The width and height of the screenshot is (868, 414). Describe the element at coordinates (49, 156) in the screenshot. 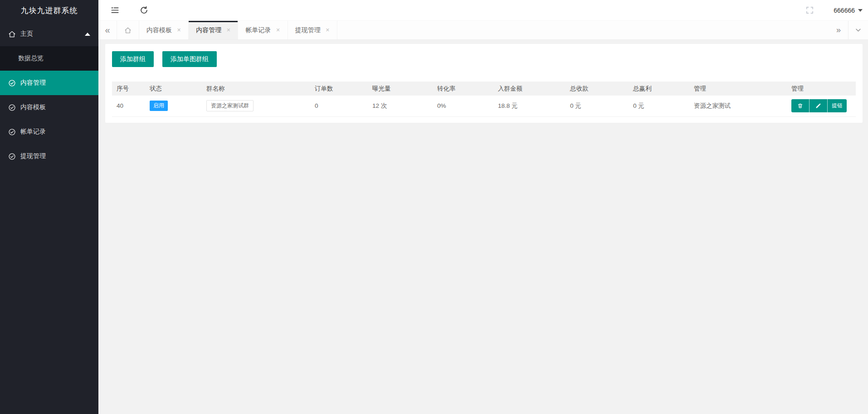

I see `sidebar-item-withdraw-manage: 提现管理` at that location.